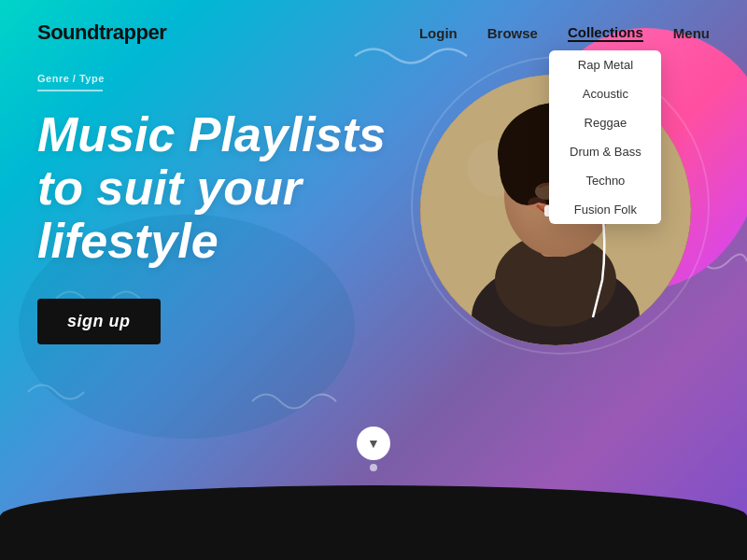  Describe the element at coordinates (564, 33) in the screenshot. I see `nav: Login Browse Collections Rap Metal Acous…` at that location.